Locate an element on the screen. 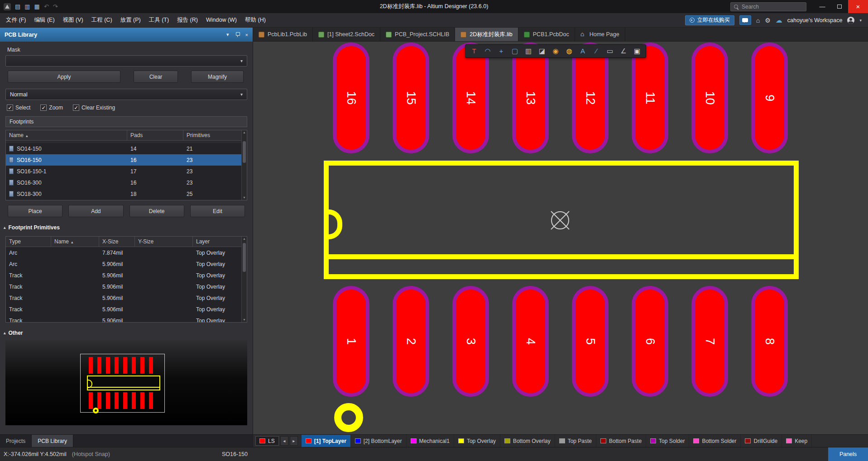 The height and width of the screenshot is (461, 868). pad: 6 is located at coordinates (650, 341).